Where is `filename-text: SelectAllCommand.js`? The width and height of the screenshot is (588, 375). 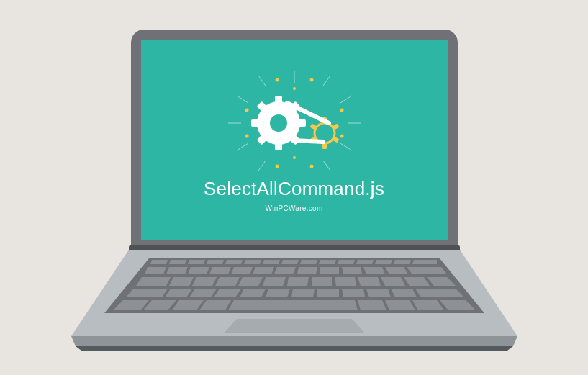
filename-text: SelectAllCommand.js is located at coordinates (294, 189).